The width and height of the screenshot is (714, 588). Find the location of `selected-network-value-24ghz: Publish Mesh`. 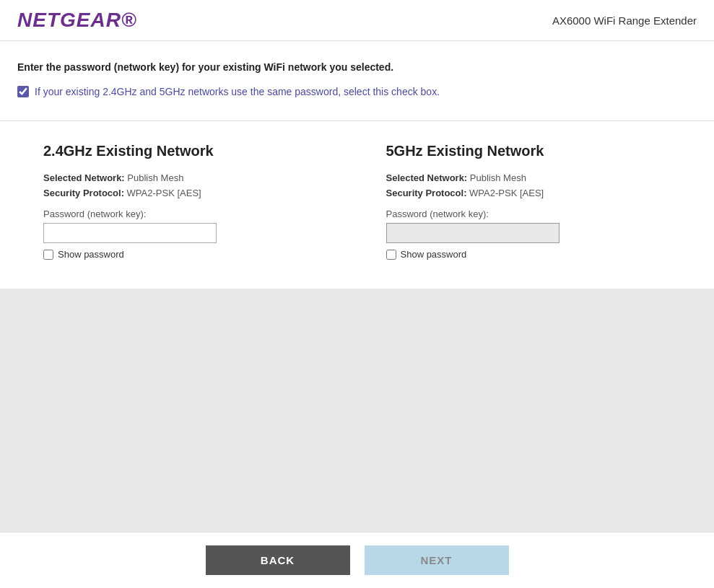

selected-network-value-24ghz: Publish Mesh is located at coordinates (155, 177).